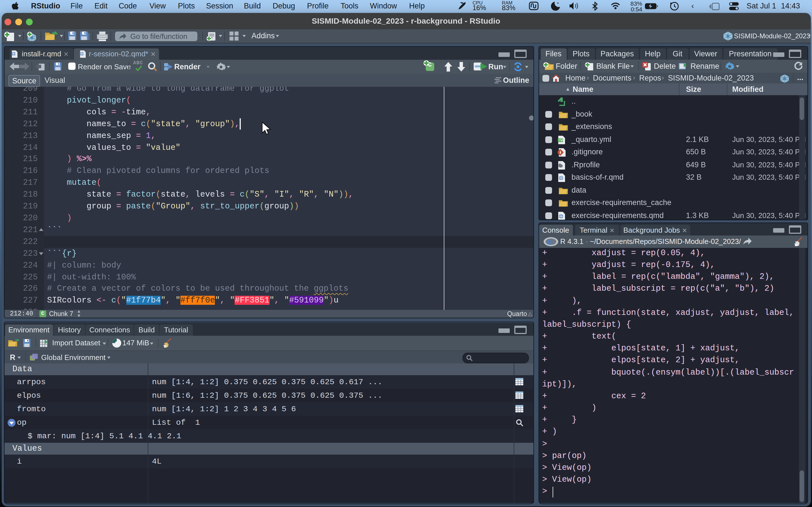  I want to click on svg-text: YML, so click(561, 140).